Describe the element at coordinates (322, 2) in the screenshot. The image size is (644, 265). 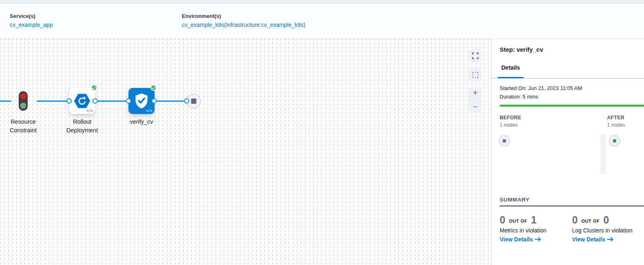
I see `top-strip` at that location.